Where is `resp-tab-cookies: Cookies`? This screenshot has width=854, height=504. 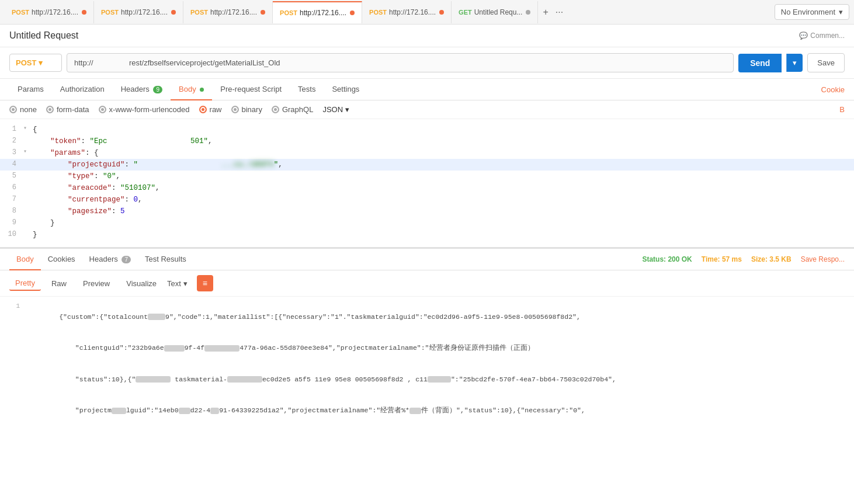
resp-tab-cookies: Cookies is located at coordinates (62, 259).